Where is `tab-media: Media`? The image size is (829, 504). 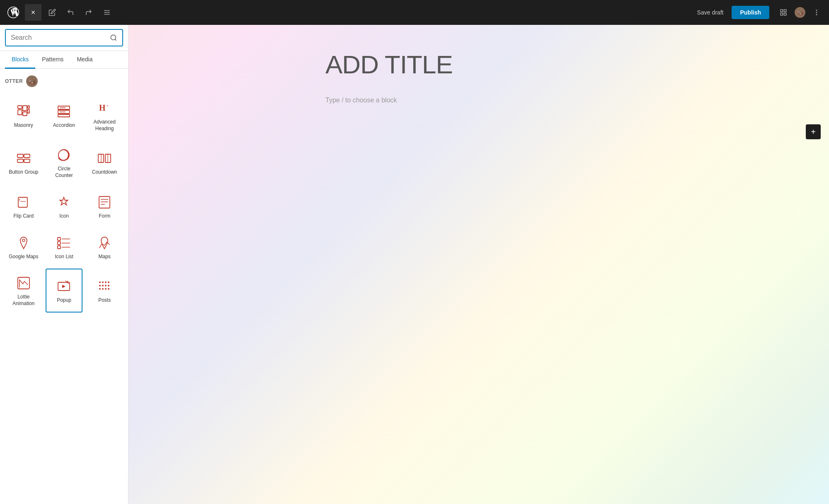 tab-media: Media is located at coordinates (85, 60).